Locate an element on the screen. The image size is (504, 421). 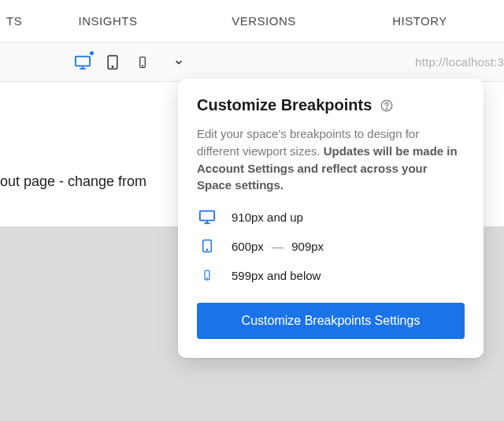
range-dash: — is located at coordinates (277, 246).